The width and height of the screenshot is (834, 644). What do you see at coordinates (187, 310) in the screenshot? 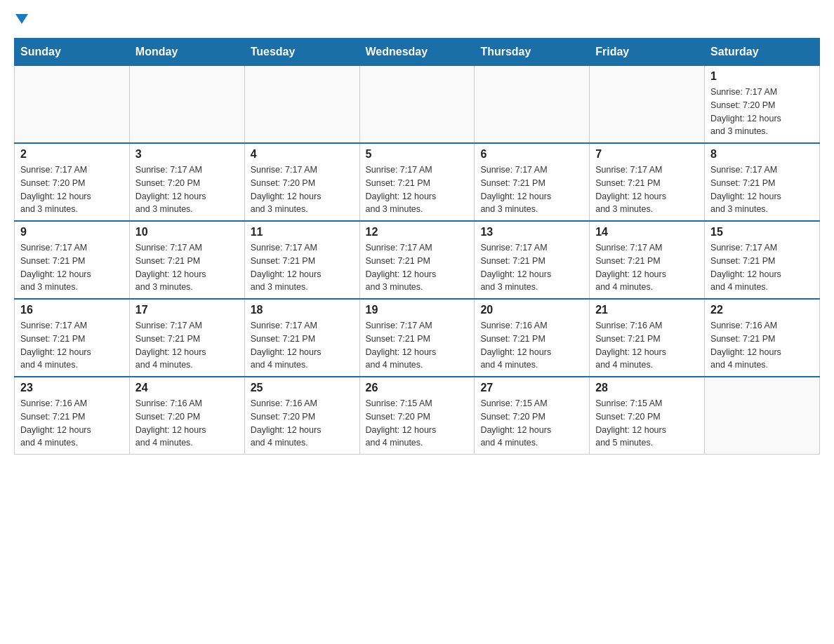
I see `day-number: 17` at bounding box center [187, 310].